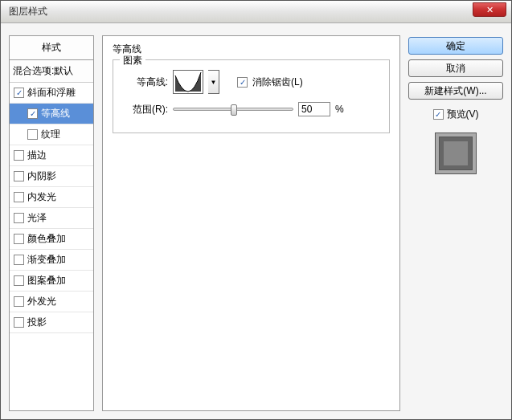  What do you see at coordinates (51, 223) in the screenshot?
I see `styles-panel: 样式 混合选项:默认 斜面和浮雕等高线纹理描边内阴影内发光光泽颜色叠加渐变叠加图…` at bounding box center [51, 223].